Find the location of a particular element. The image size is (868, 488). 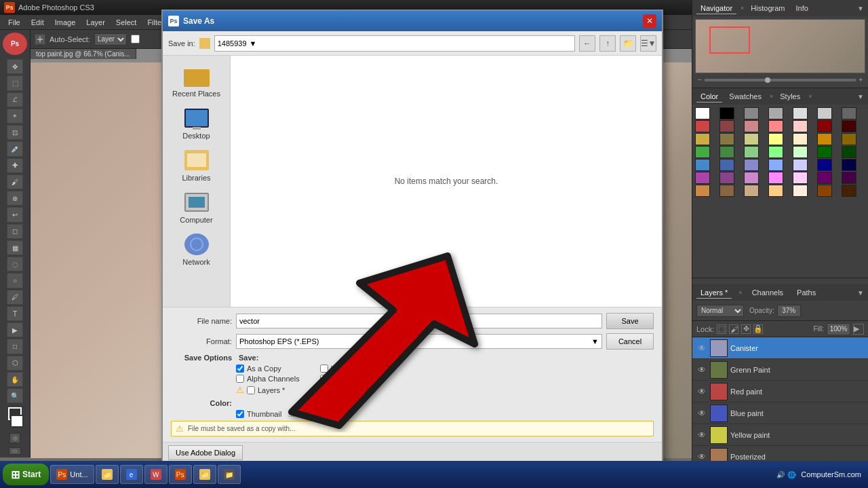

clone-stamp-btn: ⊕ is located at coordinates (15, 198).